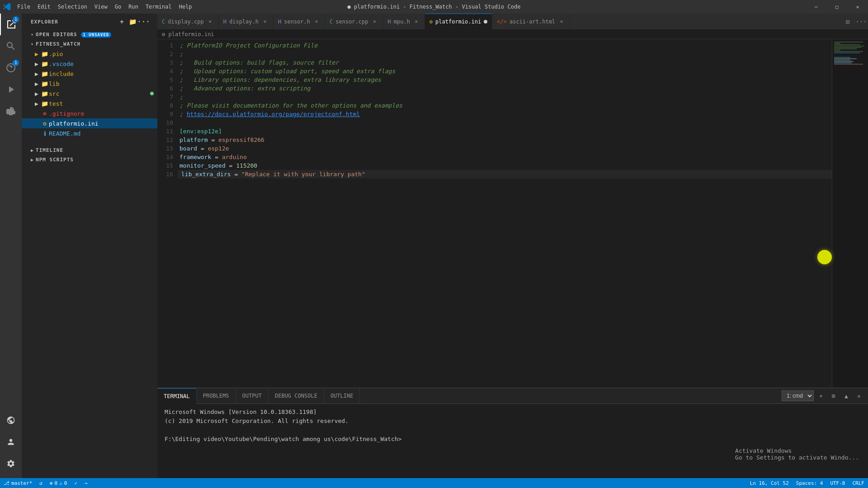 Image resolution: width=868 pixels, height=488 pixels. What do you see at coordinates (404, 22) in the screenshot?
I see `tab-mpu-h: H mpu.h ✕` at bounding box center [404, 22].